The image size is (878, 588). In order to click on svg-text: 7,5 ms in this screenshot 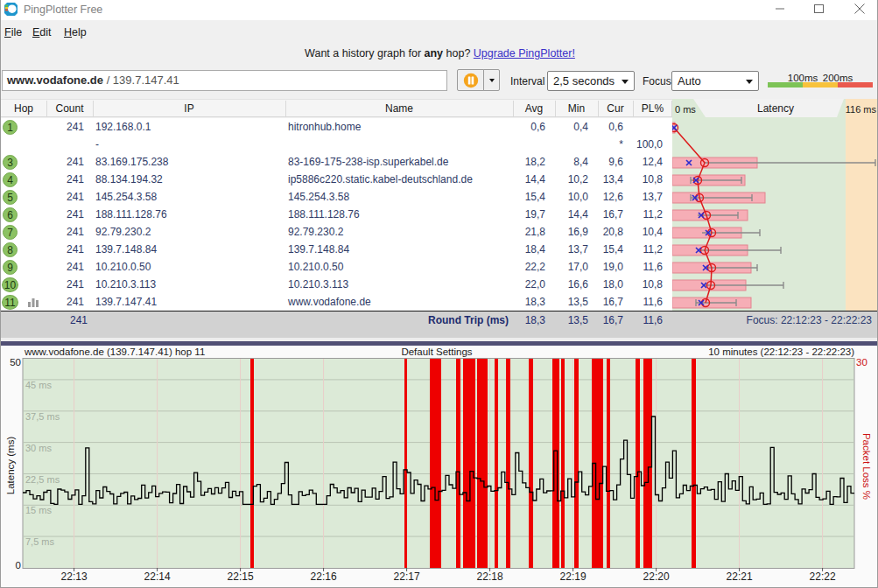, I will do `click(40, 542)`.